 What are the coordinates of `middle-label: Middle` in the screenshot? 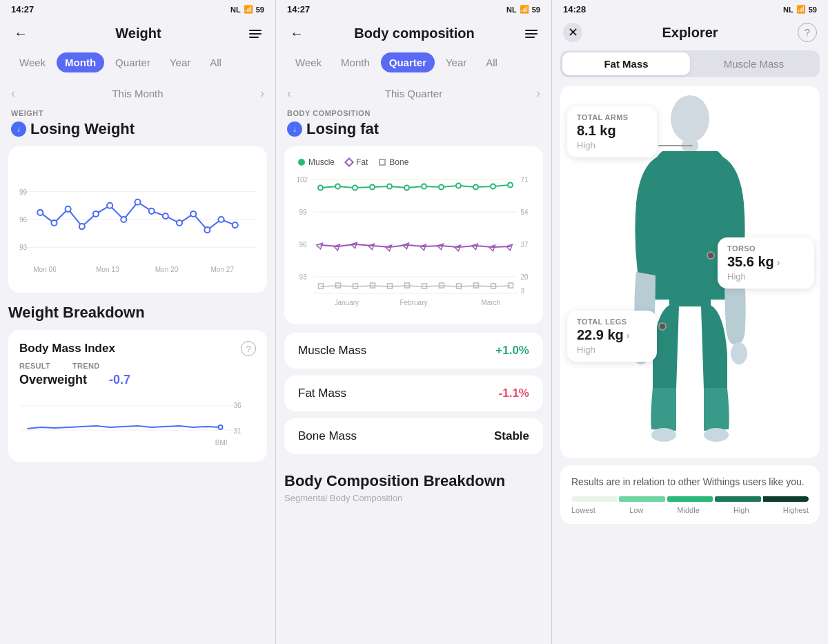 It's located at (688, 510).